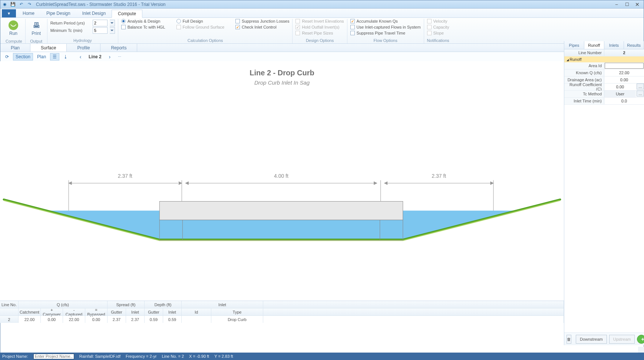 The image size is (644, 360). Describe the element at coordinates (15, 356) in the screenshot. I see `project-name-label: Project Name:` at that location.